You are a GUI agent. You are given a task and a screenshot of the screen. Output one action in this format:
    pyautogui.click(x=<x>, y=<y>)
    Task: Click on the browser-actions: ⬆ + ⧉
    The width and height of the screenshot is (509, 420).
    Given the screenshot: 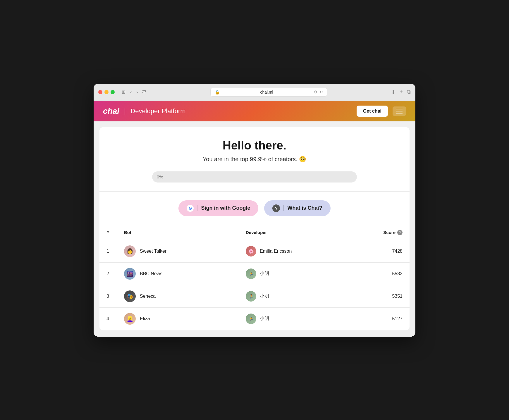 What is the action you would take?
    pyautogui.click(x=401, y=92)
    